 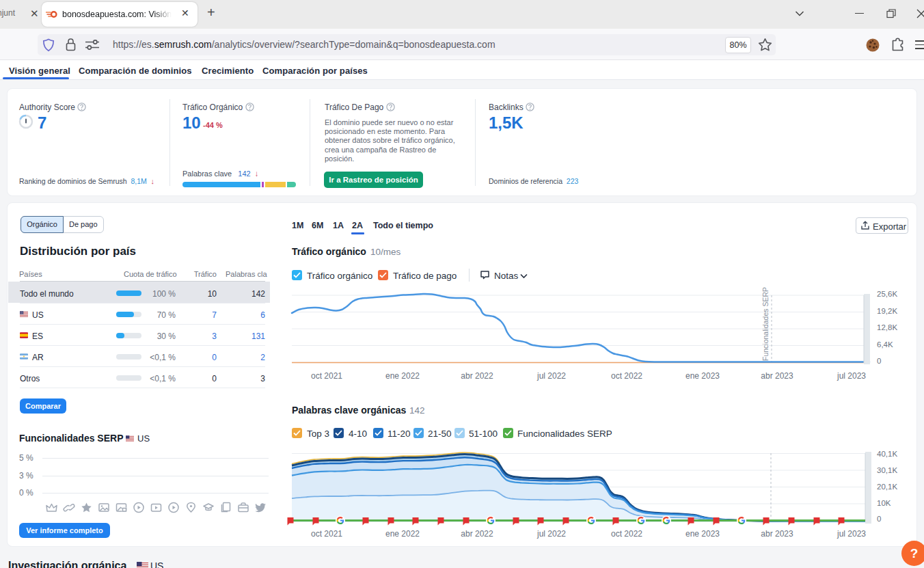 What do you see at coordinates (887, 470) in the screenshot?
I see `svg-text: 30,1K` at bounding box center [887, 470].